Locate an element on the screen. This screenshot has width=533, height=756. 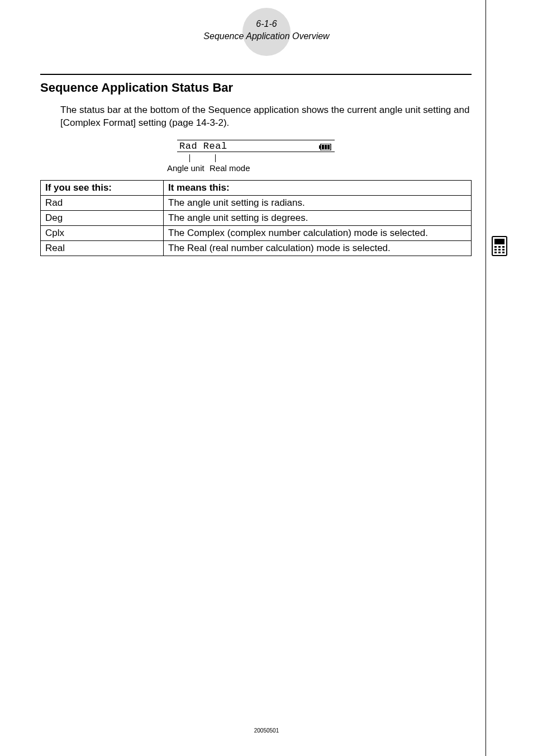
table-cell-value: The Complex (complex number calculation)… is located at coordinates (317, 233).